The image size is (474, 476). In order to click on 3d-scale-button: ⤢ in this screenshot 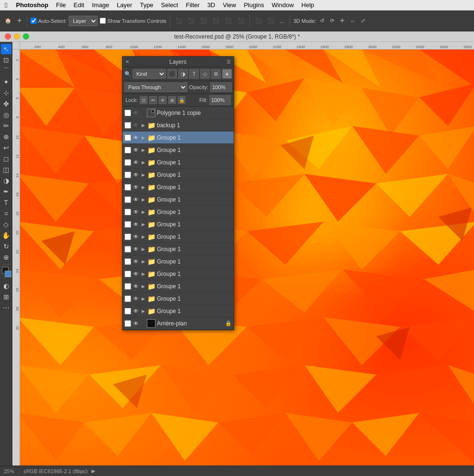, I will do `click(363, 21)`.